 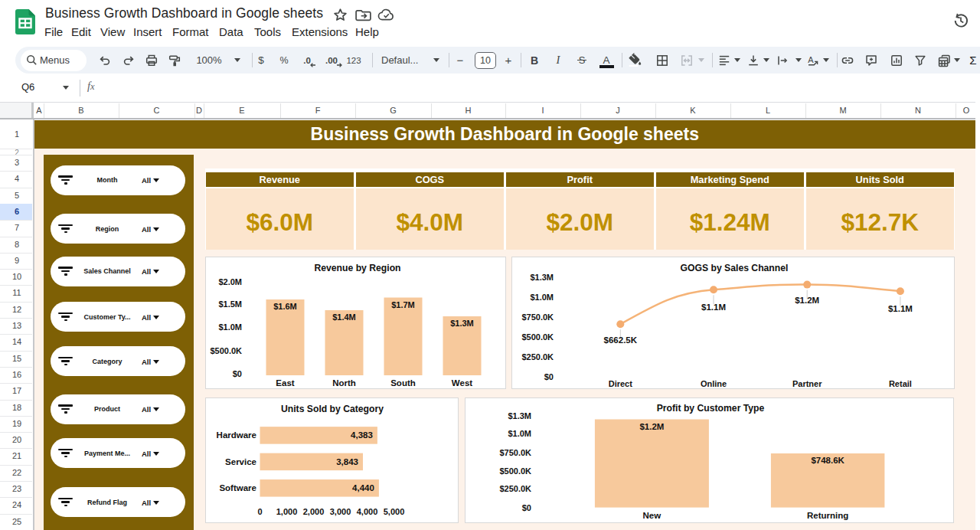 What do you see at coordinates (710, 408) in the screenshot?
I see `svg-text: Profit by Customer Type` at bounding box center [710, 408].